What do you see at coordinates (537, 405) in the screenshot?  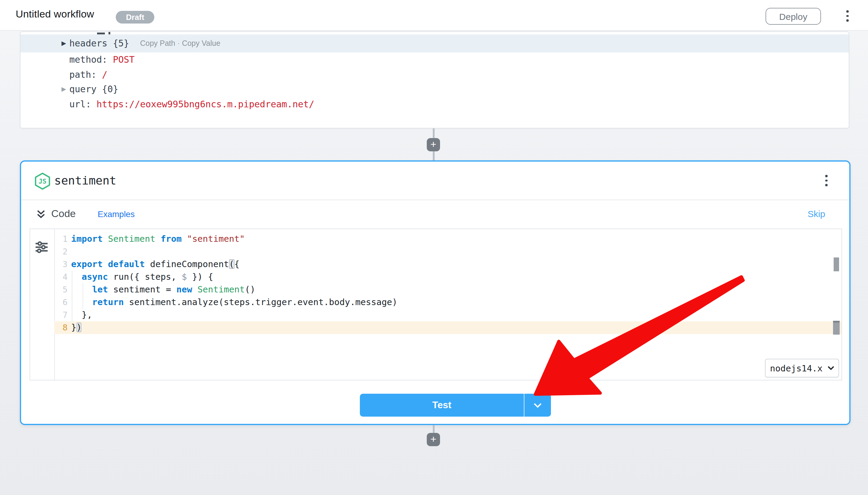 I see `test-options-button` at bounding box center [537, 405].